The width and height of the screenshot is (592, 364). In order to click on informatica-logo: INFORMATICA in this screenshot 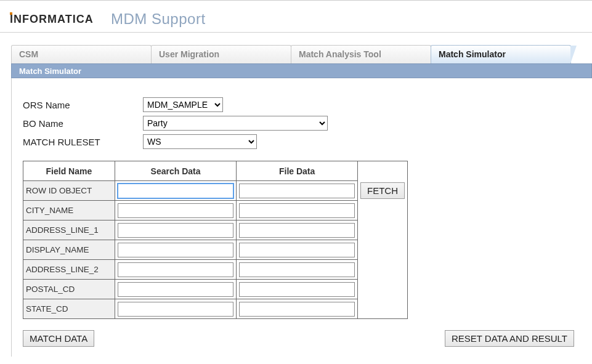, I will do `click(56, 19)`.